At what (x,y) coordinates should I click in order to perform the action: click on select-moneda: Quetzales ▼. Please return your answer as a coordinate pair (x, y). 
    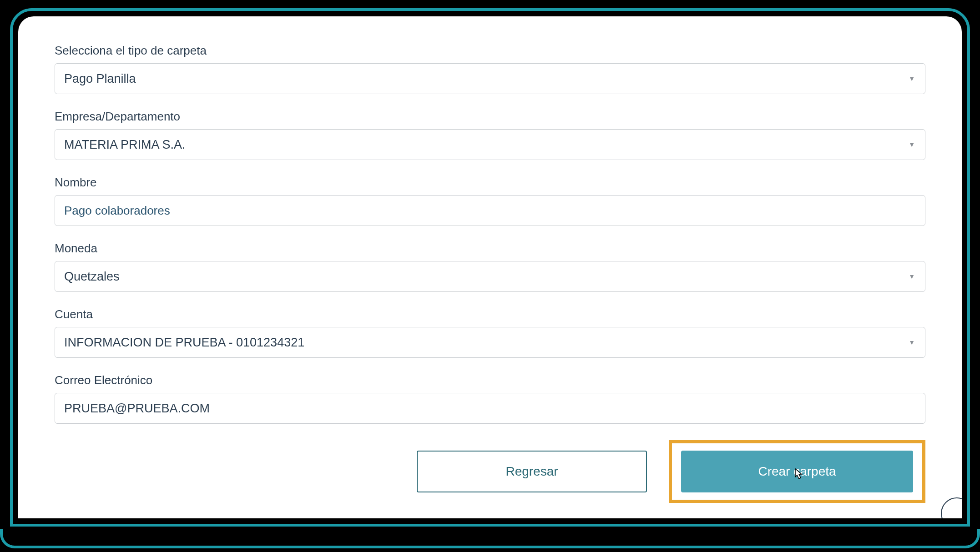
    Looking at the image, I should click on (490, 276).